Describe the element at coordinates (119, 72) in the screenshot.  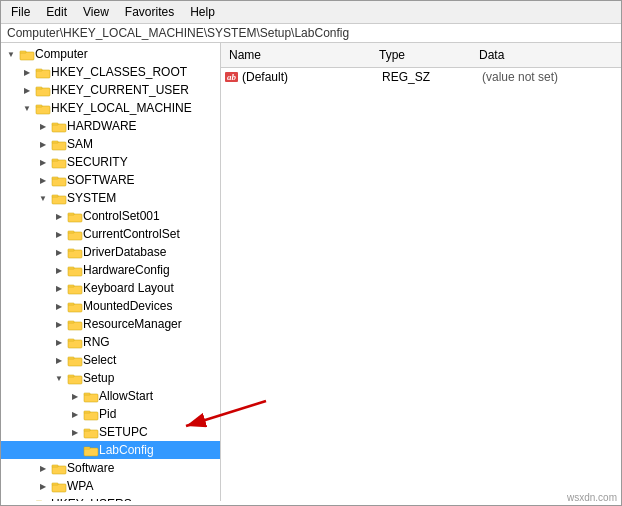
I see `hkcr-label: HKEY_CLASSES_ROOT` at that location.